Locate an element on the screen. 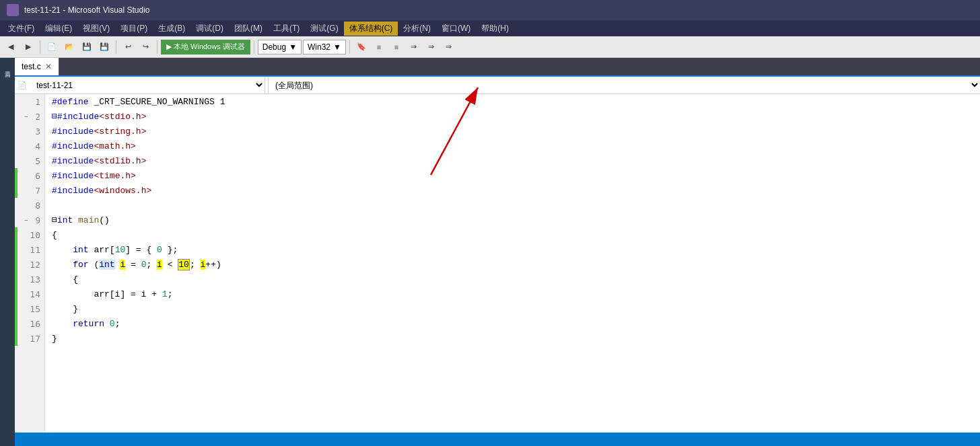 Image resolution: width=980 pixels, height=446 pixels. status-bar is located at coordinates (490, 439).